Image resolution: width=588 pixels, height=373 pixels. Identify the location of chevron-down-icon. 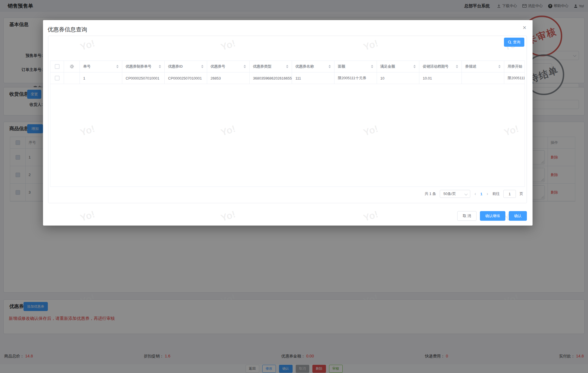
(466, 194).